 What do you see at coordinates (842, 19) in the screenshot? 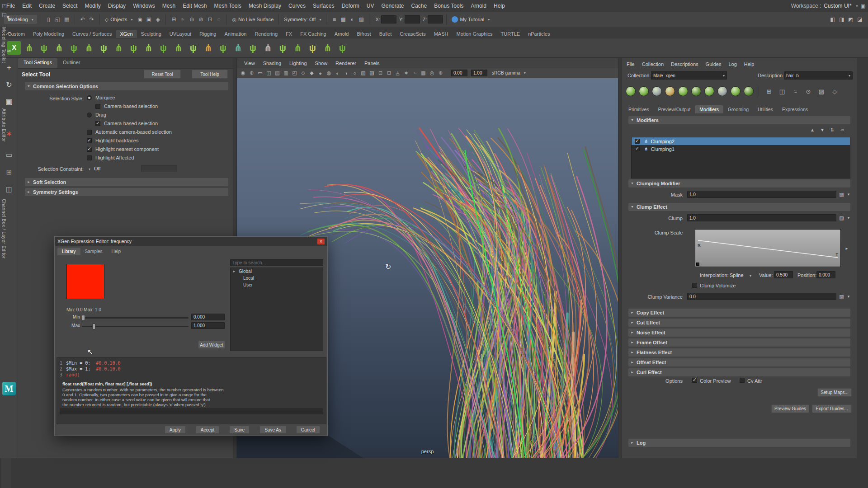
I see `panel-right-icon: ◨` at bounding box center [842, 19].